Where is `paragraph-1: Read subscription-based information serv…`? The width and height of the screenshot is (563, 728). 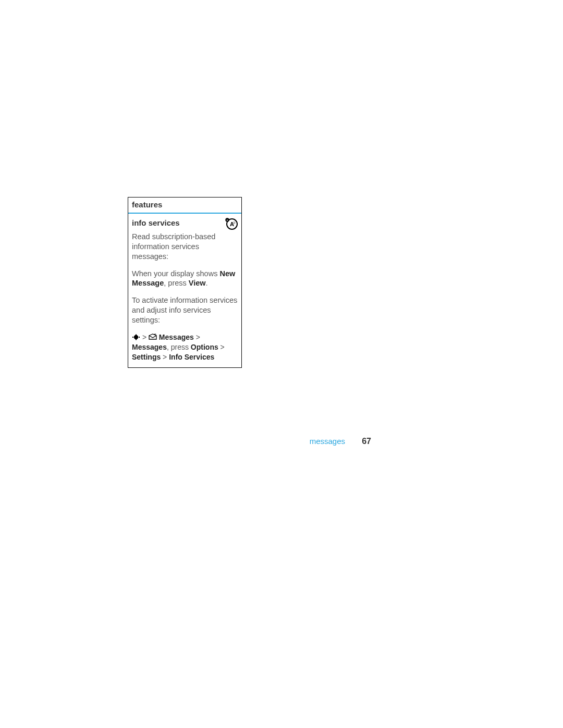
paragraph-1: Read subscription-based information serv… is located at coordinates (185, 247).